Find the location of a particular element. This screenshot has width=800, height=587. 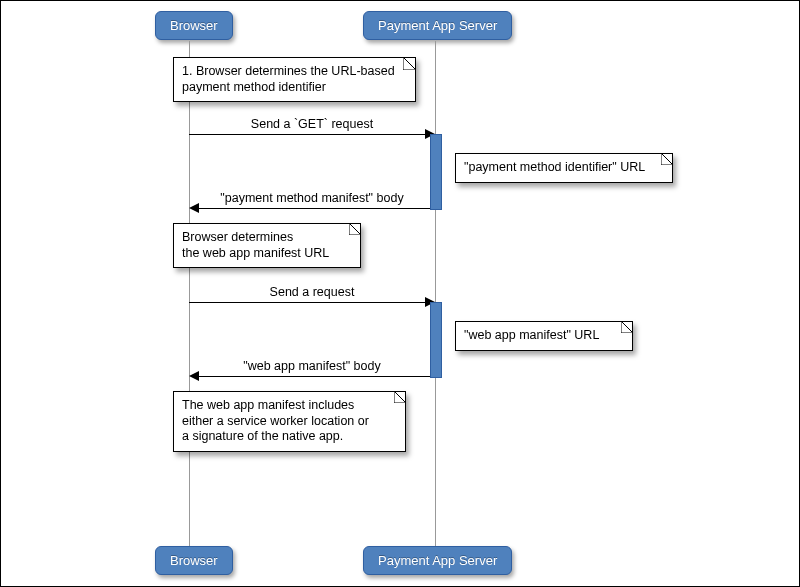

note-web-manifest: "web app manifest" URL is located at coordinates (544, 336).